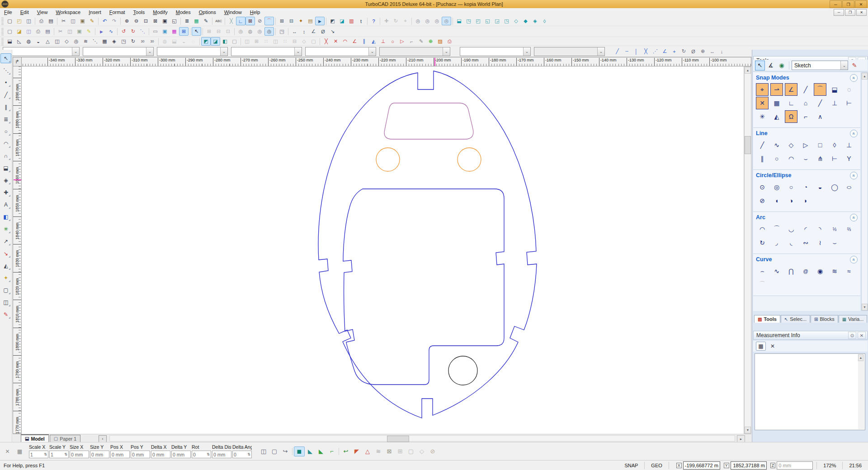  What do you see at coordinates (525, 21) in the screenshot?
I see `view-iso-sw-icon: ◆` at bounding box center [525, 21].